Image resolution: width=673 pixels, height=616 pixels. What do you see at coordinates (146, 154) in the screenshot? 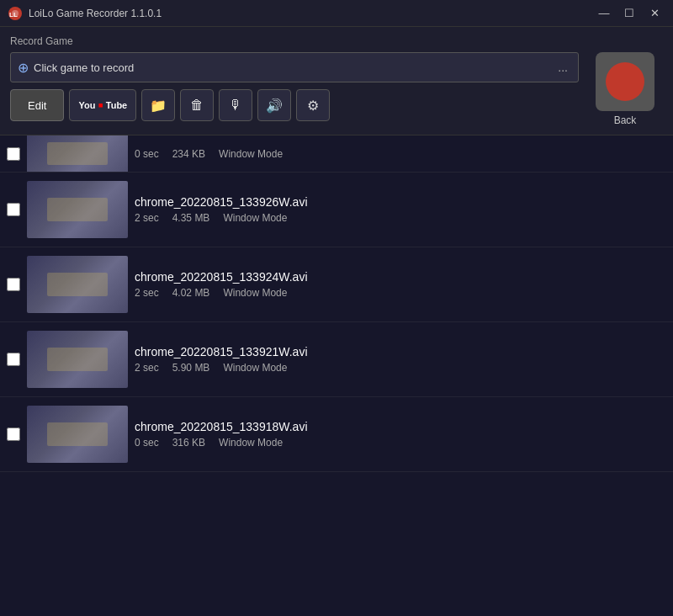
I see `file-duration-partial: 0 sec` at bounding box center [146, 154].